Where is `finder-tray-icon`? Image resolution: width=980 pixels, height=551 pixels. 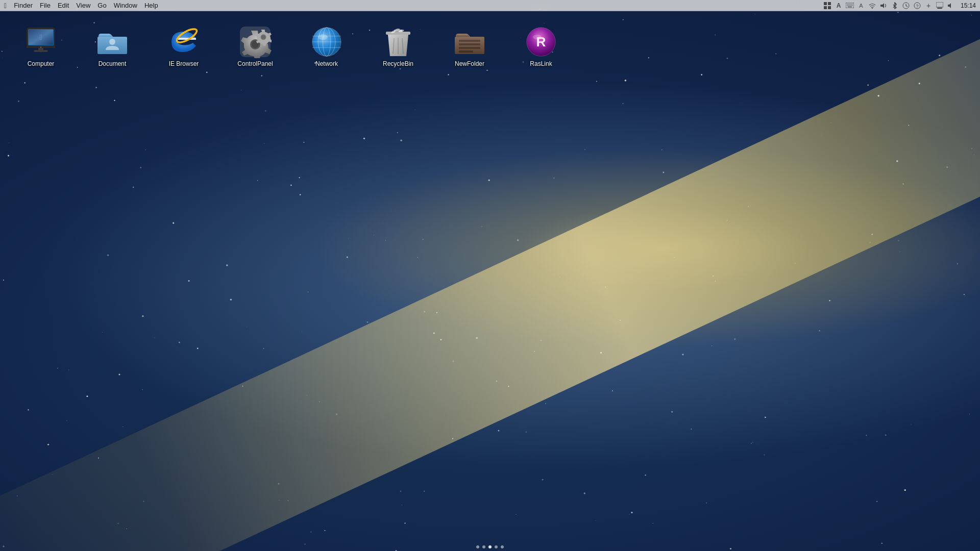
finder-tray-icon is located at coordinates (940, 6).